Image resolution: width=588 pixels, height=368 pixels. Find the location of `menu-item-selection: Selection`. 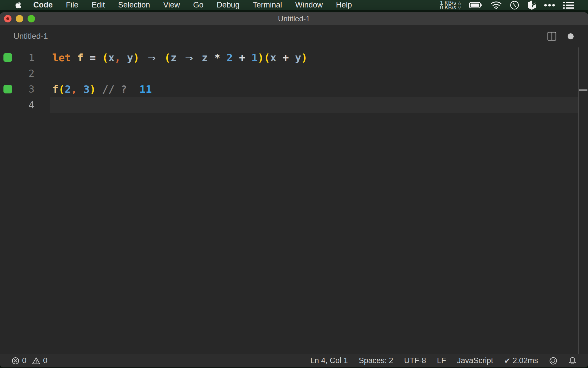

menu-item-selection: Selection is located at coordinates (134, 5).